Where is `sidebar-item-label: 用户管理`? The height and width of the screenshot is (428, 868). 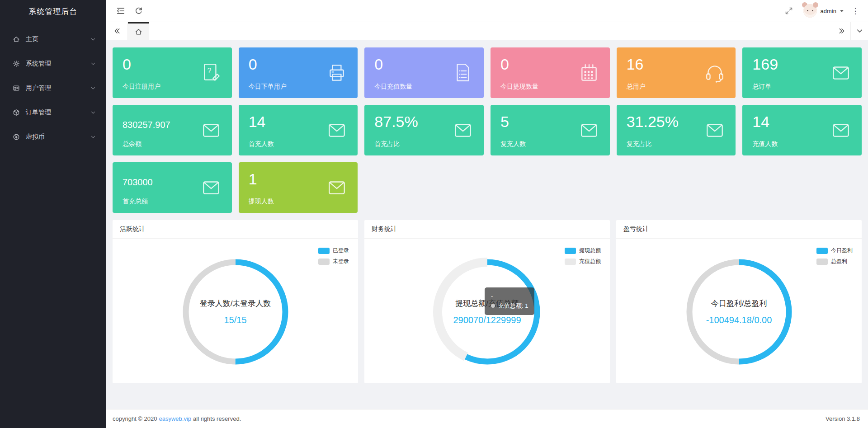 sidebar-item-label: 用户管理 is located at coordinates (58, 88).